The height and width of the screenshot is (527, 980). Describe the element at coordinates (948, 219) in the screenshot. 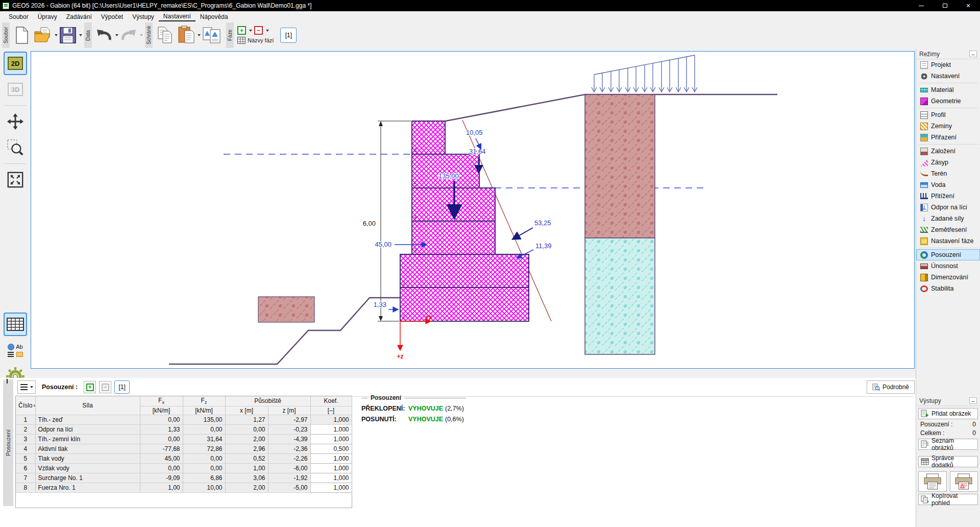

I see `sidebar-item-zadane-sily: ↓Zadané síly` at that location.